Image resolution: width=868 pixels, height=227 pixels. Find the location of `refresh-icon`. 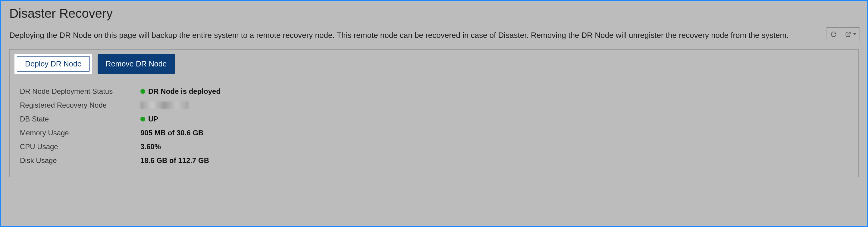

refresh-icon is located at coordinates (834, 34).